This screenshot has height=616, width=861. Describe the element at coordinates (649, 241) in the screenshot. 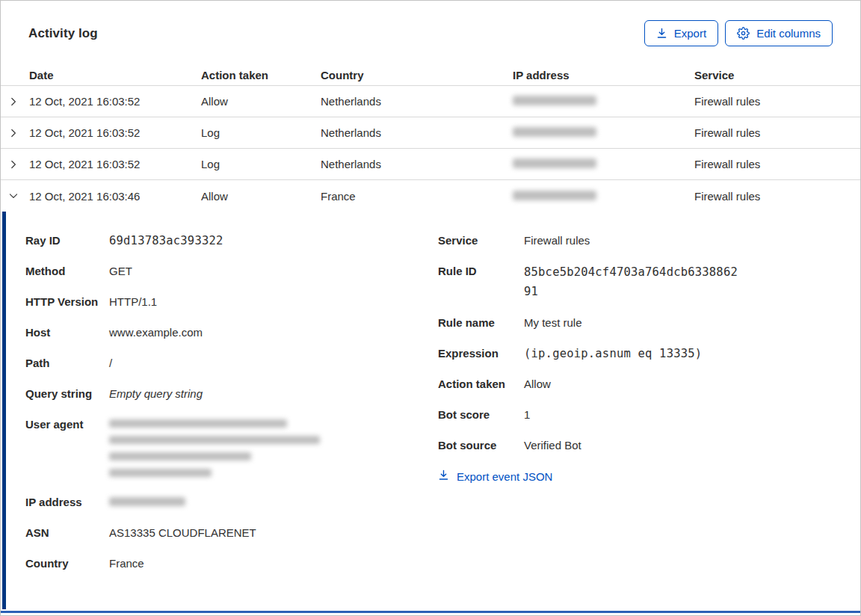

I see `detail-field-service: Service Firewall rules` at that location.